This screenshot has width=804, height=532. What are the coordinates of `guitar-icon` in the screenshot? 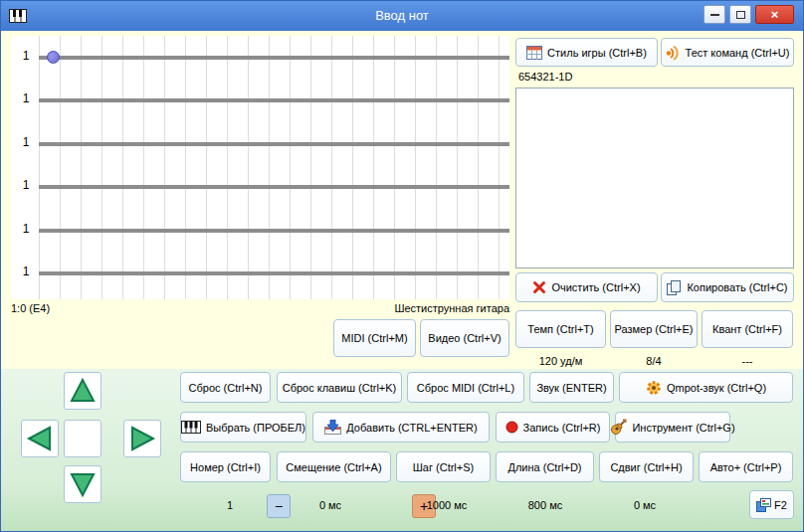 It's located at (619, 428).